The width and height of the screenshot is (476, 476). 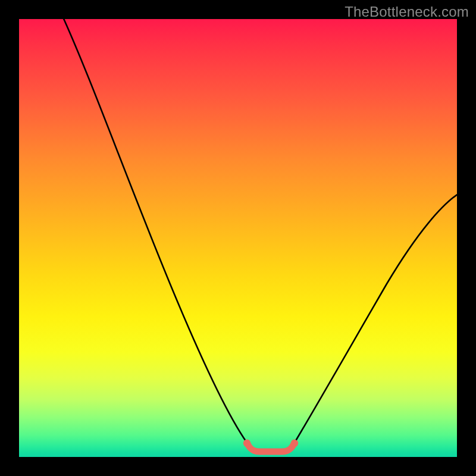 I want to click on watermark-text: TheBottleneck.com, so click(x=407, y=12).